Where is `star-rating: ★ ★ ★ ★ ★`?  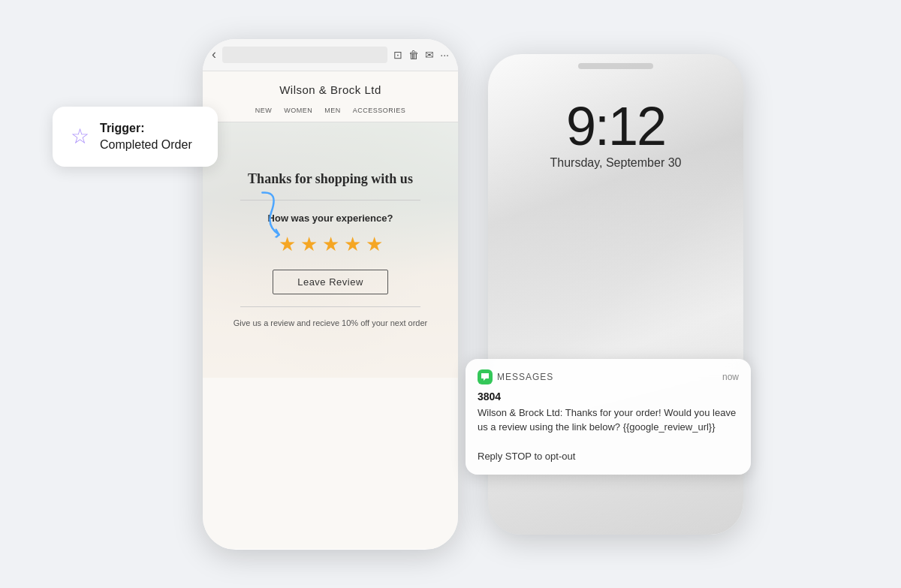
star-rating: ★ ★ ★ ★ ★ is located at coordinates (330, 245).